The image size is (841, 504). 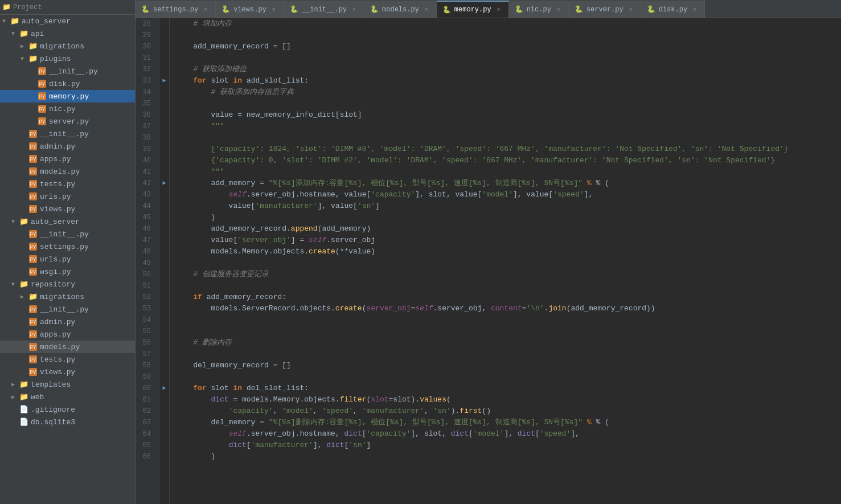 I want to click on tree-item-gitignore: 📄.gitignore, so click(x=67, y=409).